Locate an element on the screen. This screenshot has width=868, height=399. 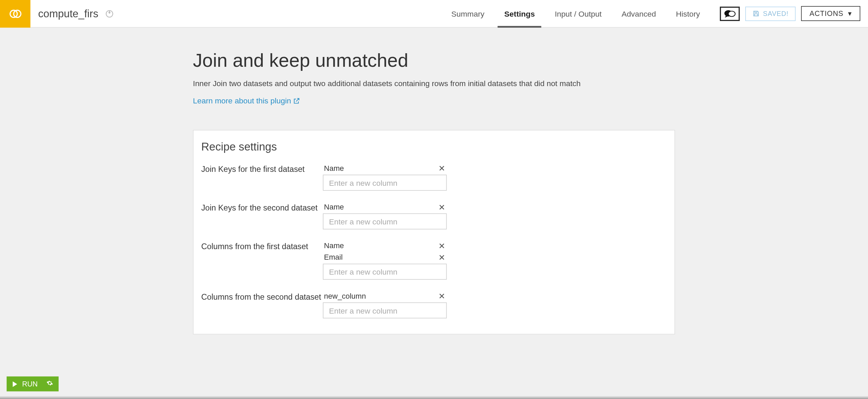
tab-input-output: Input / Output is located at coordinates (578, 14).